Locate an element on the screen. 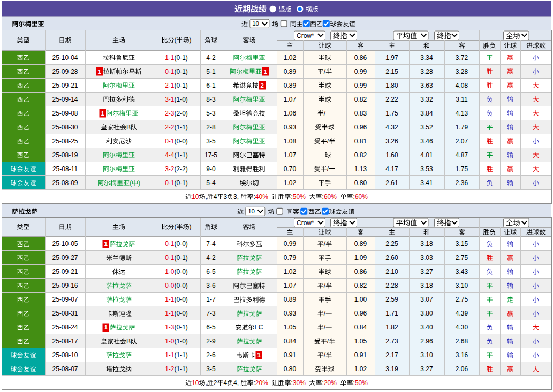  svg-text: 0.83 is located at coordinates (361, 113).